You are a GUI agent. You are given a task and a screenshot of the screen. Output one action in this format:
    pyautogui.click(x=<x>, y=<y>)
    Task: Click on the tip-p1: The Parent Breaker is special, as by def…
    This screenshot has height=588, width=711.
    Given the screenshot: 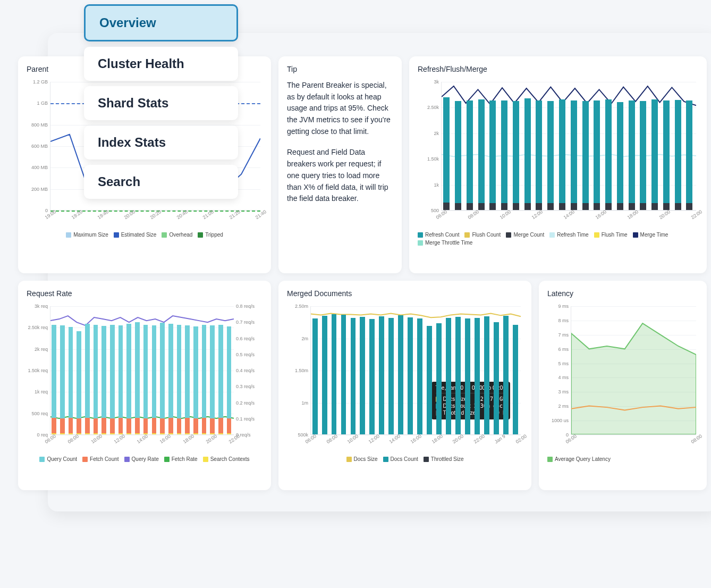 What is the action you would take?
    pyautogui.click(x=340, y=108)
    